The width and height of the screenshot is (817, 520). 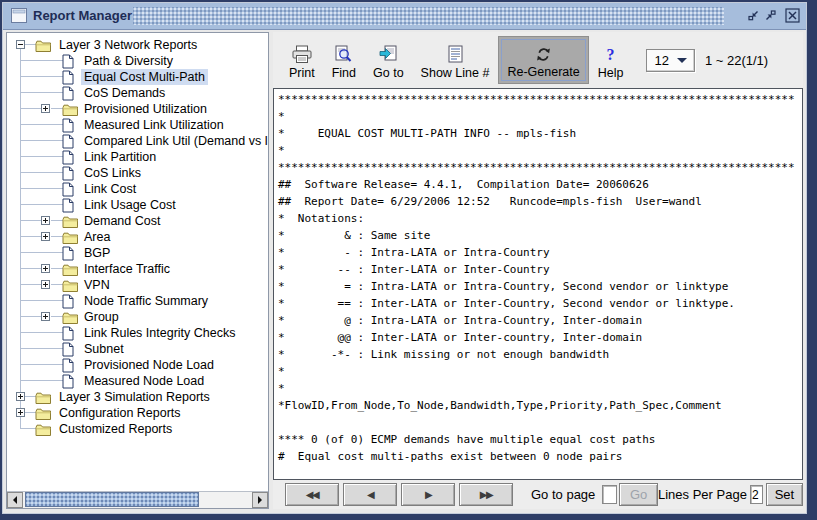 What do you see at coordinates (138, 93) in the screenshot?
I see `tree-item-cos-demands: CoS Demands` at bounding box center [138, 93].